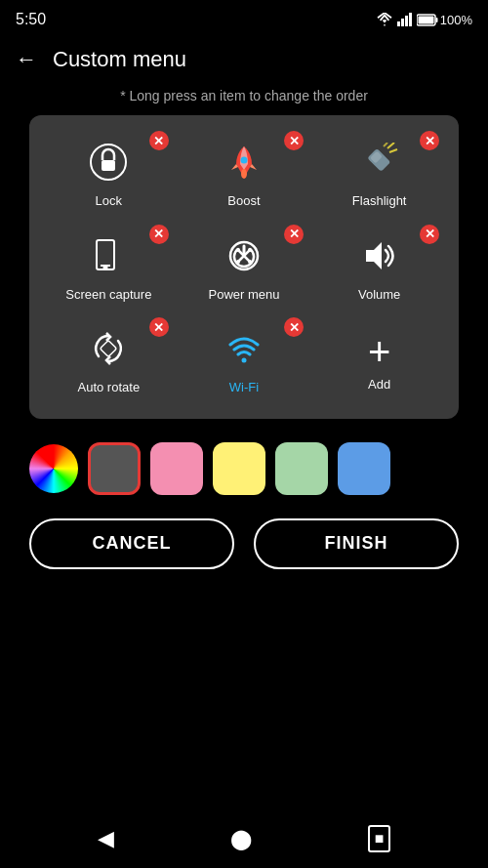  Describe the element at coordinates (385, 20) in the screenshot. I see `wifi-status-icon` at that location.